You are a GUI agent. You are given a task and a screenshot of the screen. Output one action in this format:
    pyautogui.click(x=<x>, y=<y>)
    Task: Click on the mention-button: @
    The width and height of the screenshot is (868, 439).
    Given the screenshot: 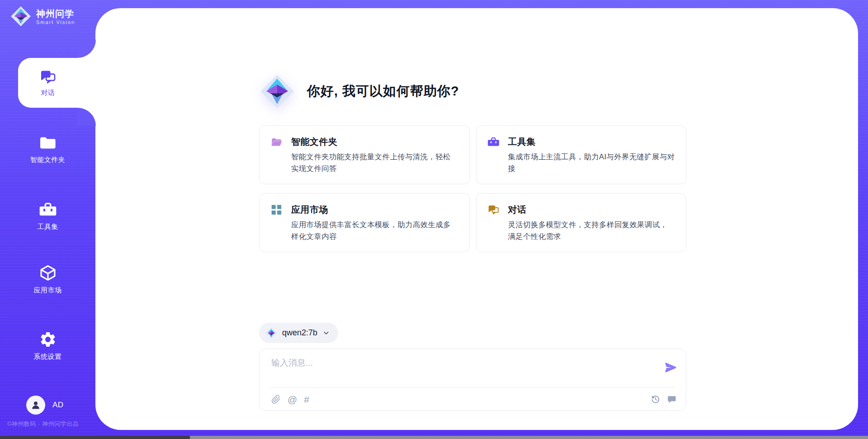 What is the action you would take?
    pyautogui.click(x=292, y=399)
    